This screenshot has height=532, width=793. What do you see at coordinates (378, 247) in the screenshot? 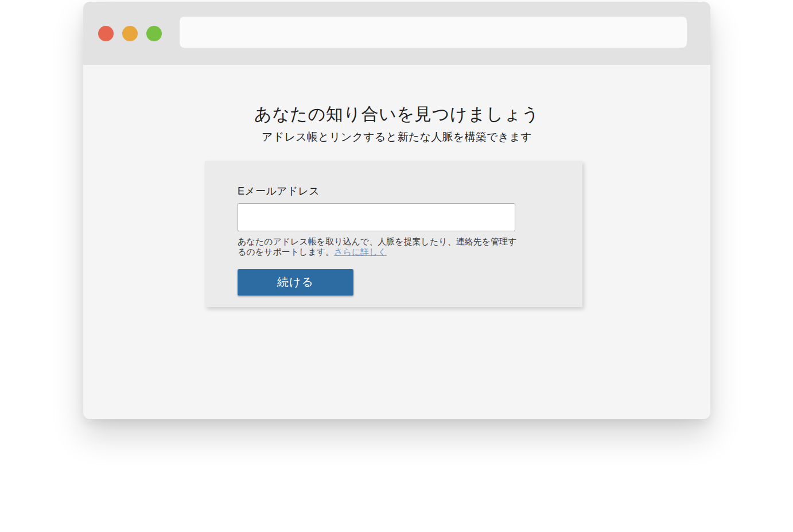
I see `email-help-text: あなたのアドレス帳を取り込んで、人脈を提案したり、連絡先を管理するのをサポートし…` at bounding box center [378, 247].